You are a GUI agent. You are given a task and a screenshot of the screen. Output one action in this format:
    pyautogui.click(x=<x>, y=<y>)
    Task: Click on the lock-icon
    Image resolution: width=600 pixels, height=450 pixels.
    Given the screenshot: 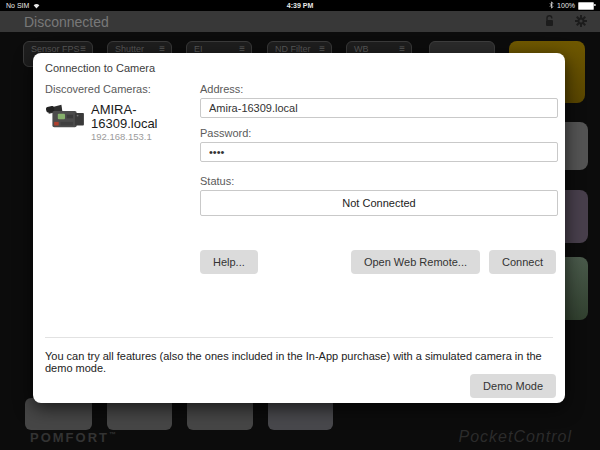 What is the action you would take?
    pyautogui.click(x=550, y=22)
    